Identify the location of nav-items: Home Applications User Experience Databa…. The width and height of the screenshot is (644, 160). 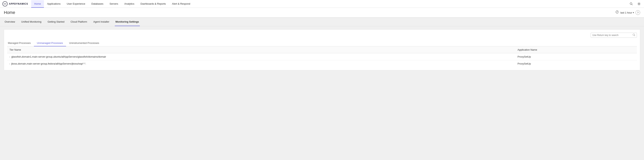
(330, 4).